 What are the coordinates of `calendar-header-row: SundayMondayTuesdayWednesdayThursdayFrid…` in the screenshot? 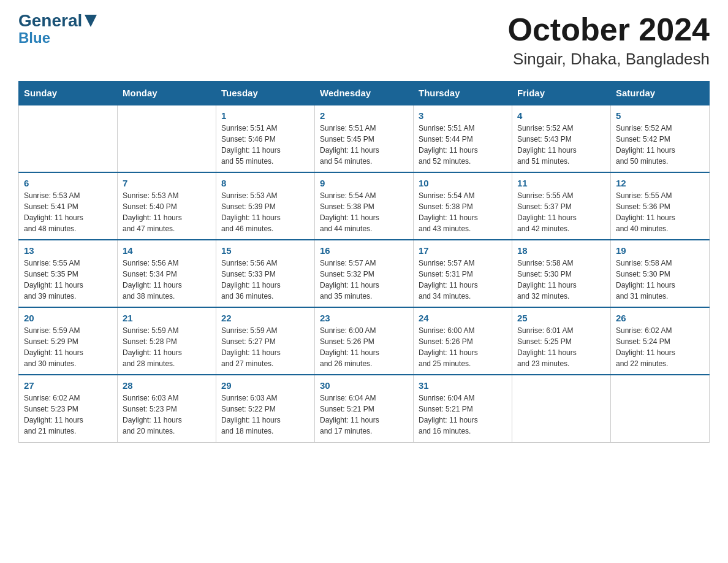 It's located at (364, 93).